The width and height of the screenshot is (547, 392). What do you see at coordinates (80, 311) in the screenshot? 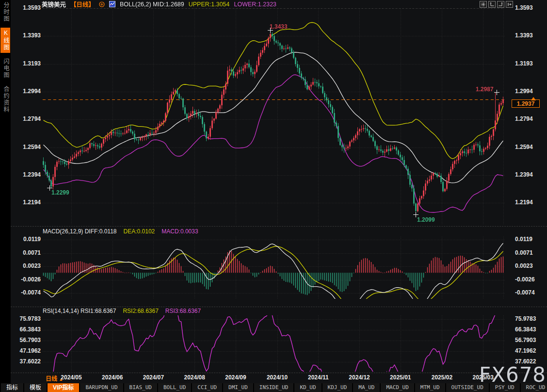
I see `rsi1-label: RSI(14,14,14) RSI1:68.6367` at bounding box center [80, 311].